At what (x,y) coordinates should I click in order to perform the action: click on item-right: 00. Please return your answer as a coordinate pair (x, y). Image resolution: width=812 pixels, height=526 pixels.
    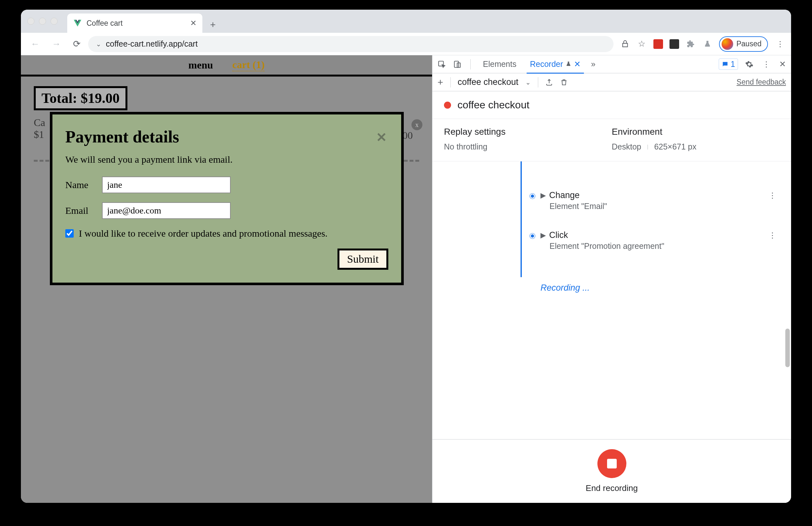
    Looking at the image, I should click on (408, 136).